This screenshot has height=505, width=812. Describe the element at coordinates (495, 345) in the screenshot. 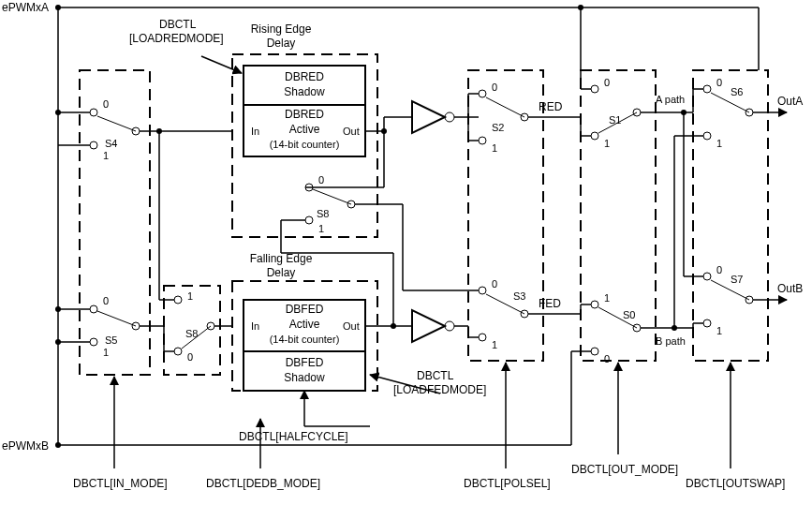

I see `s3-one: 1` at that location.